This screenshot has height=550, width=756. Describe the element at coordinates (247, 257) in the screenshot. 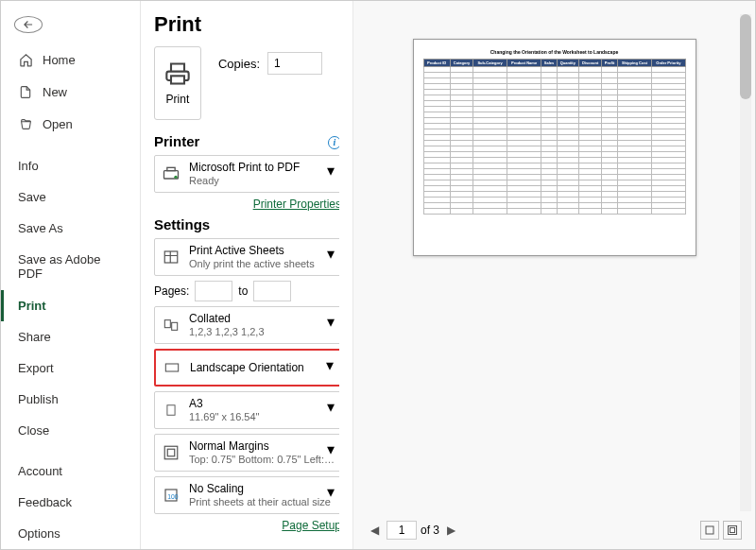

I see `print-what-dropdown: Print Active SheetsOnly print the active…` at that location.